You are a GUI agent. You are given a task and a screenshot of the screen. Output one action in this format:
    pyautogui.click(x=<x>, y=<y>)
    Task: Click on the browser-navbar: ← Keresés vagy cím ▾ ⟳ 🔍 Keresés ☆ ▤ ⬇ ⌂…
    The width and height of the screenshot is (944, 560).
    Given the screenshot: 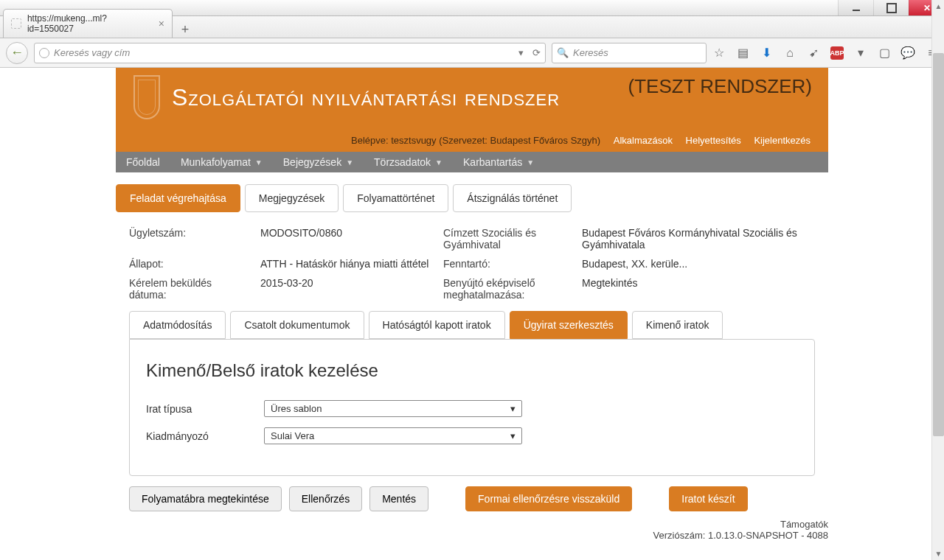 What is the action you would take?
    pyautogui.click(x=472, y=53)
    